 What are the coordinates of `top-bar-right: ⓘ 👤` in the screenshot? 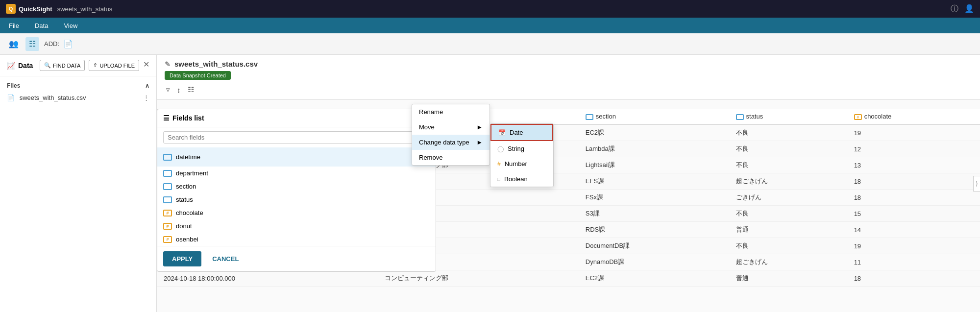 It's located at (962, 9).